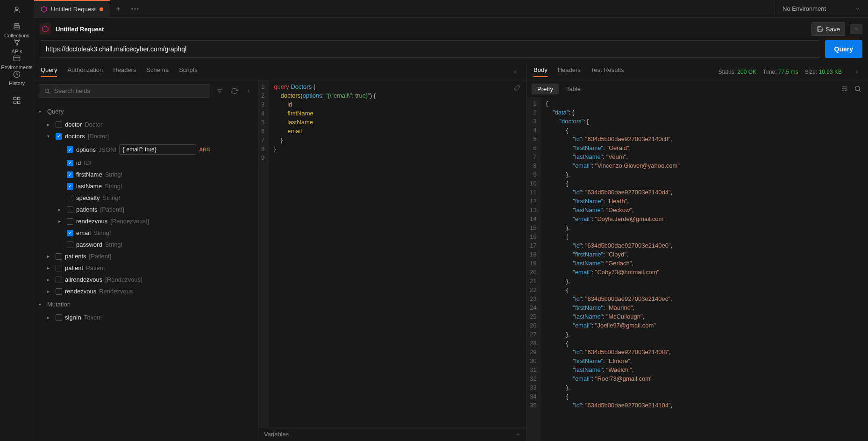 The image size is (868, 441). I want to click on rail-history: History, so click(17, 78).